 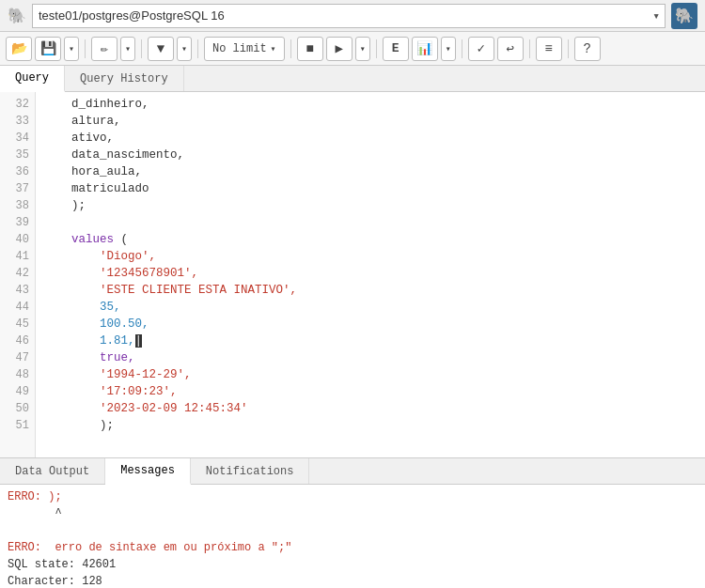 What do you see at coordinates (184, 49) in the screenshot?
I see `filter-dropdown-button: ▾` at bounding box center [184, 49].